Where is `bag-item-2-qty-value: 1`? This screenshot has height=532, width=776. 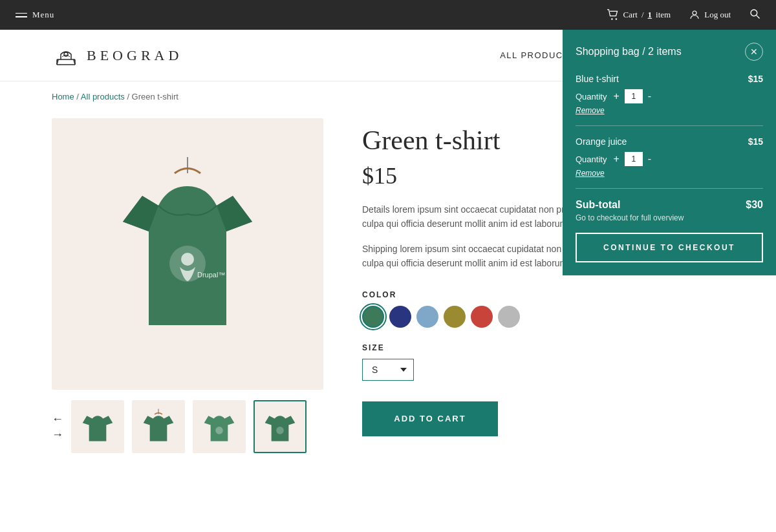 bag-item-2-qty-value: 1 is located at coordinates (634, 159).